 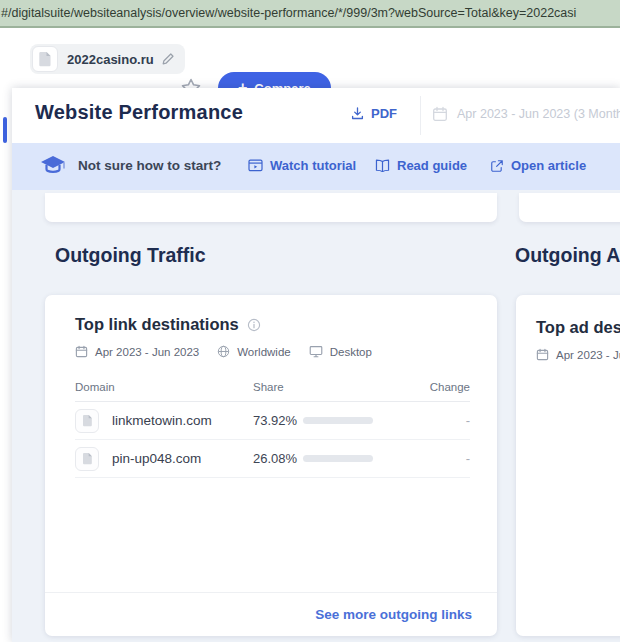 What do you see at coordinates (394, 614) in the screenshot?
I see `see-more-outgoing-links: See more outgoing links` at bounding box center [394, 614].